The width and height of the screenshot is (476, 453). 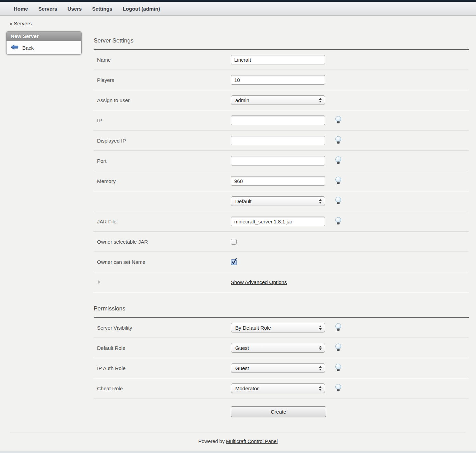 What do you see at coordinates (242, 368) in the screenshot?
I see `ip-auth-role-select-value: Guest` at bounding box center [242, 368].